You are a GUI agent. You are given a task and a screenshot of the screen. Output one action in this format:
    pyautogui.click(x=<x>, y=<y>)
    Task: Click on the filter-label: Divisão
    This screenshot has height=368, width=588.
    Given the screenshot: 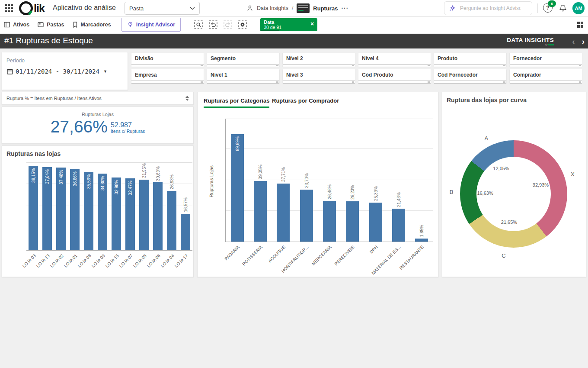 What is the action you would take?
    pyautogui.click(x=168, y=58)
    